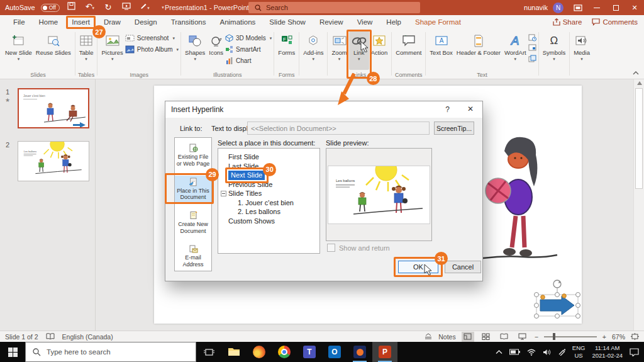  What do you see at coordinates (53, 161) in the screenshot?
I see `slide-2-thumbnail: Les ballons` at bounding box center [53, 161].